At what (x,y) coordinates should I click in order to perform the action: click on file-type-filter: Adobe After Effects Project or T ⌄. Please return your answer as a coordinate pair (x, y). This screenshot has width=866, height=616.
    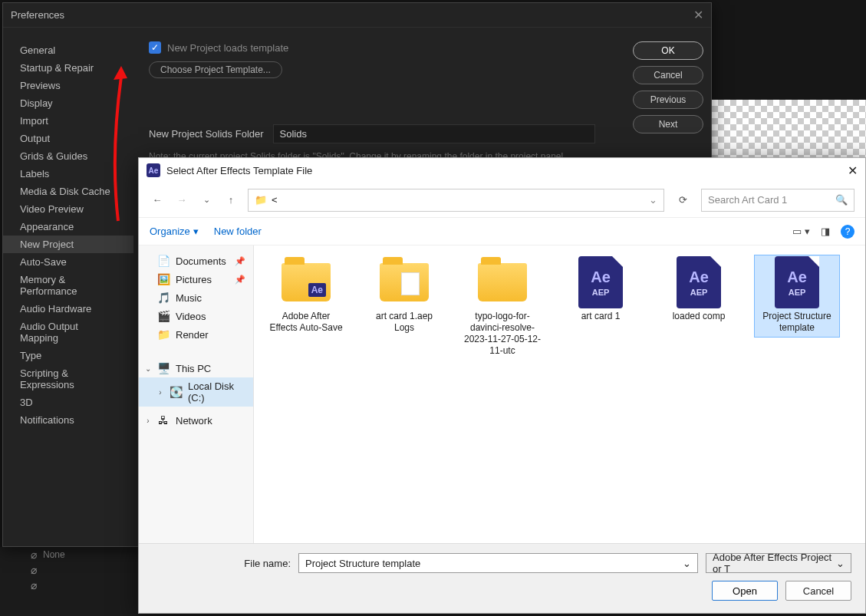
    Looking at the image, I should click on (779, 563).